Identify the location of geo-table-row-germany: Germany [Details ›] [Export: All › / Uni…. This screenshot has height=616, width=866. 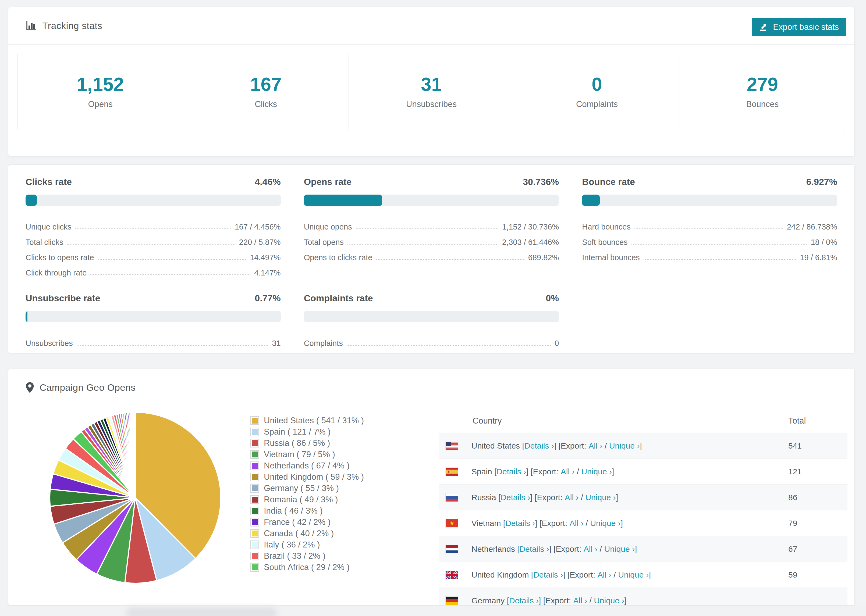
(643, 596).